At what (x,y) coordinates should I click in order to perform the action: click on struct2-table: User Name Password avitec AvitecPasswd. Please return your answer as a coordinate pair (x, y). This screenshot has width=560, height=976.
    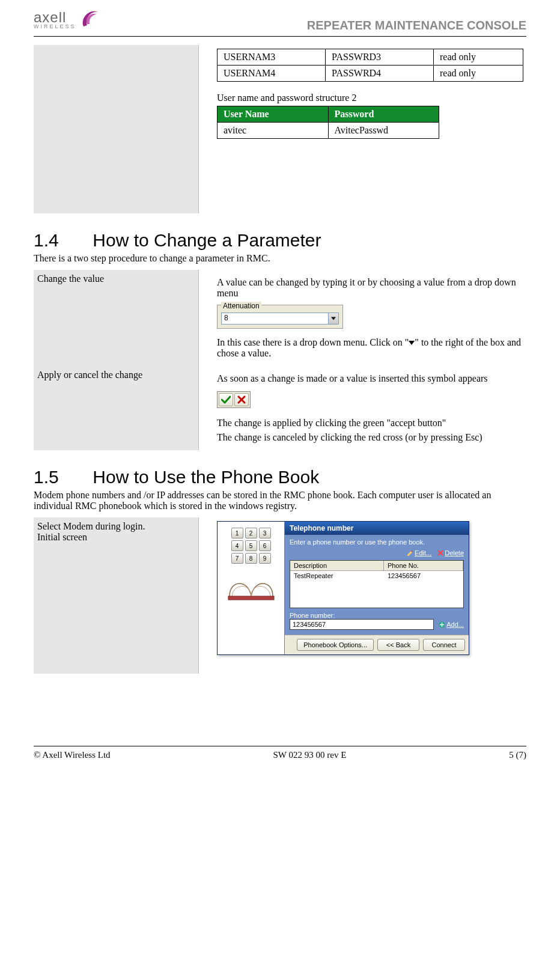
    Looking at the image, I should click on (328, 123).